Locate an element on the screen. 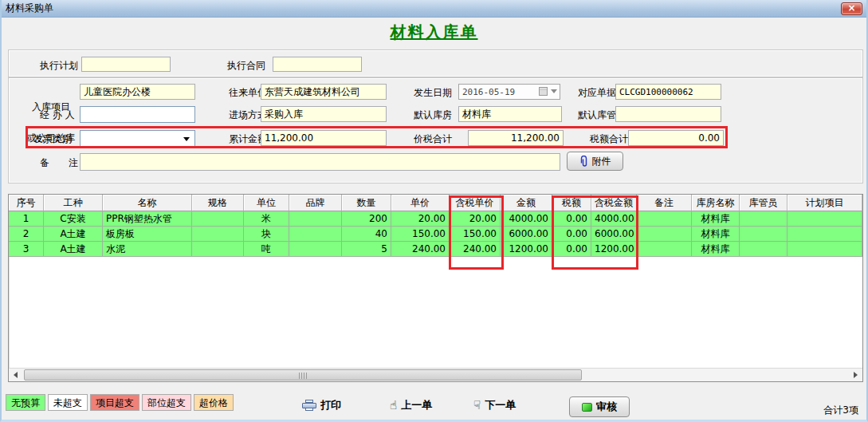 The image size is (868, 422). hand-up-icon: ☝ is located at coordinates (394, 405).